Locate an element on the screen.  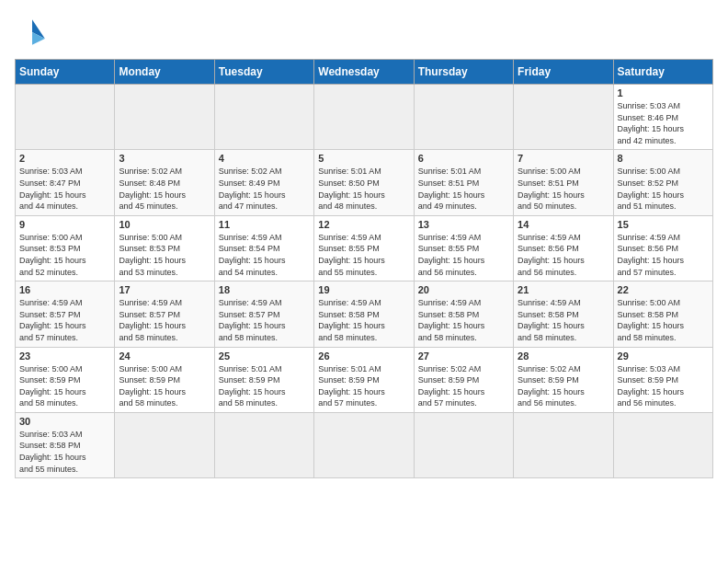
calendar-cell: 8Sunrise: 5:00 AM Sunset: 8:52 PM Daylig… is located at coordinates (663, 182).